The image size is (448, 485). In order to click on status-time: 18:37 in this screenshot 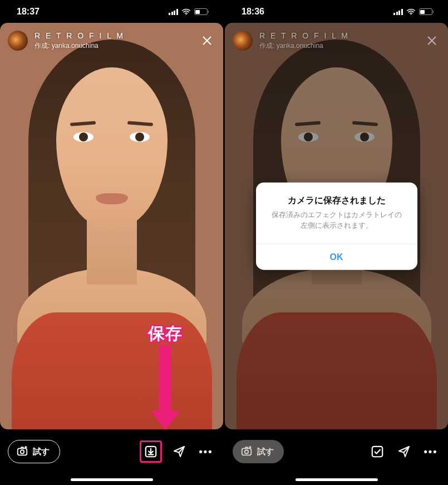, I will do `click(28, 12)`.